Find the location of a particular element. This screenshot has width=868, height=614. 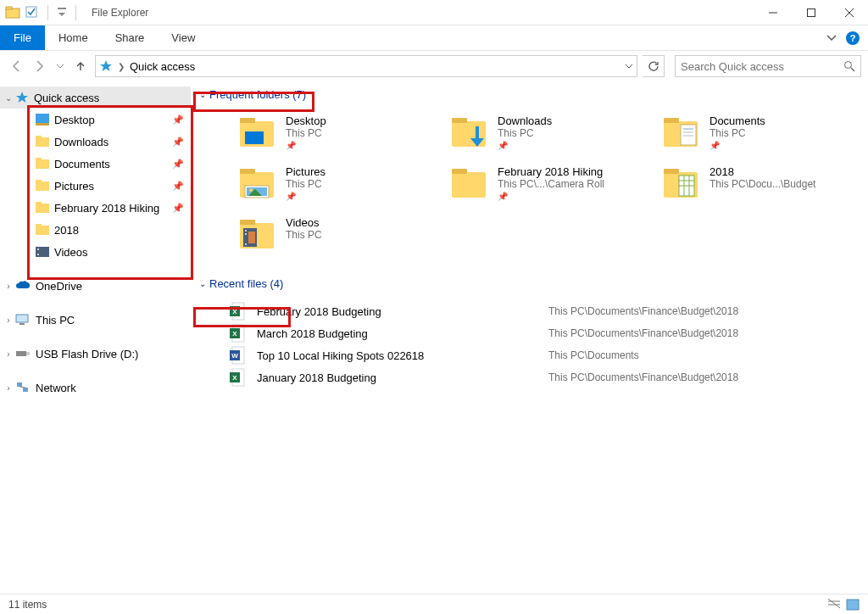

qat-checkbox-icon is located at coordinates (32, 13).